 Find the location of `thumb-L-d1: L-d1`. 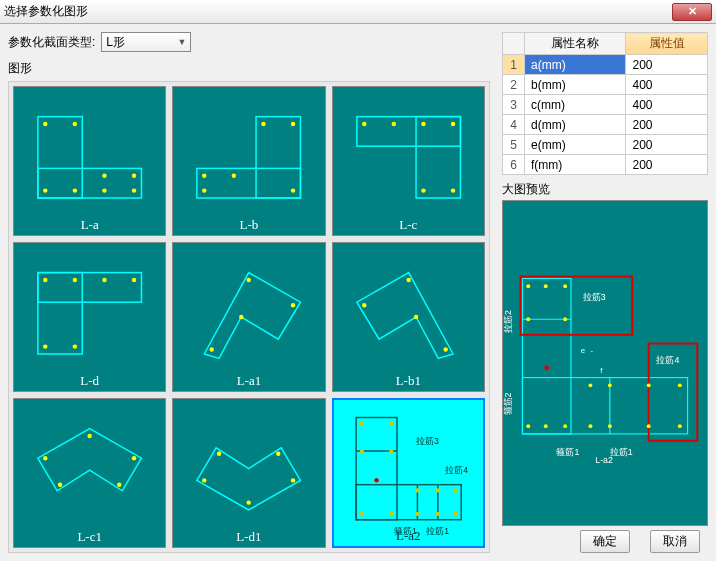

thumb-L-d1: L-d1 is located at coordinates (248, 473).